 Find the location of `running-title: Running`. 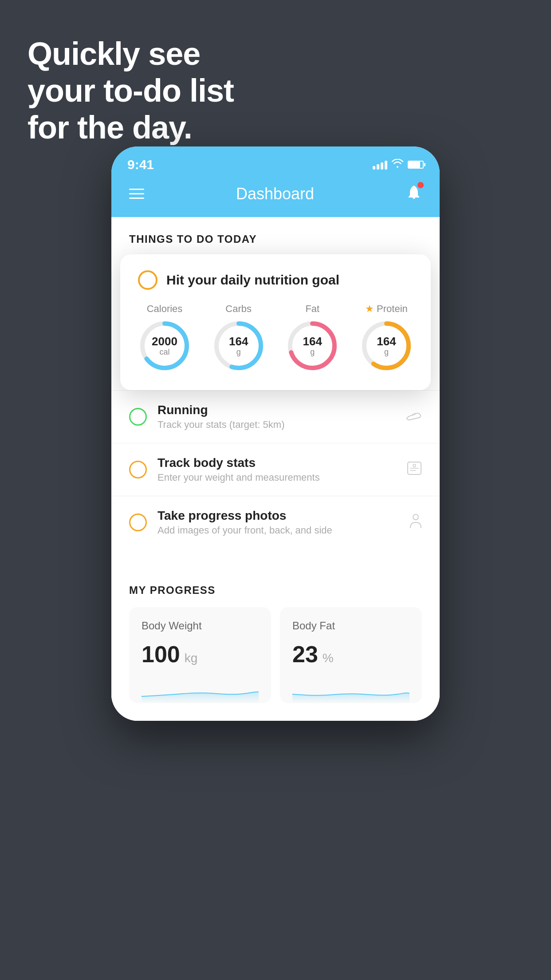

running-title: Running is located at coordinates (277, 410).